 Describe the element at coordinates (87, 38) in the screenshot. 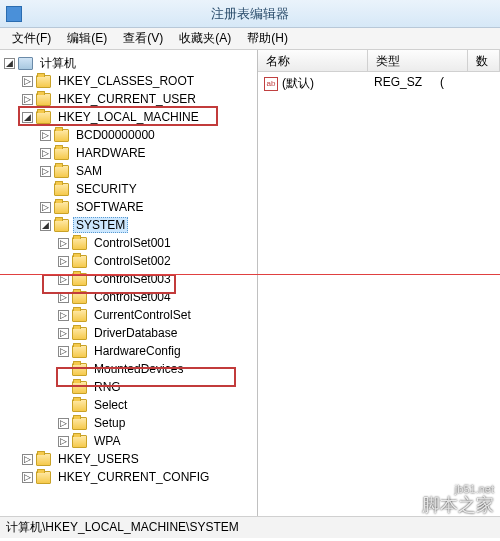

I see `menu-edit: 编辑(E)` at that location.